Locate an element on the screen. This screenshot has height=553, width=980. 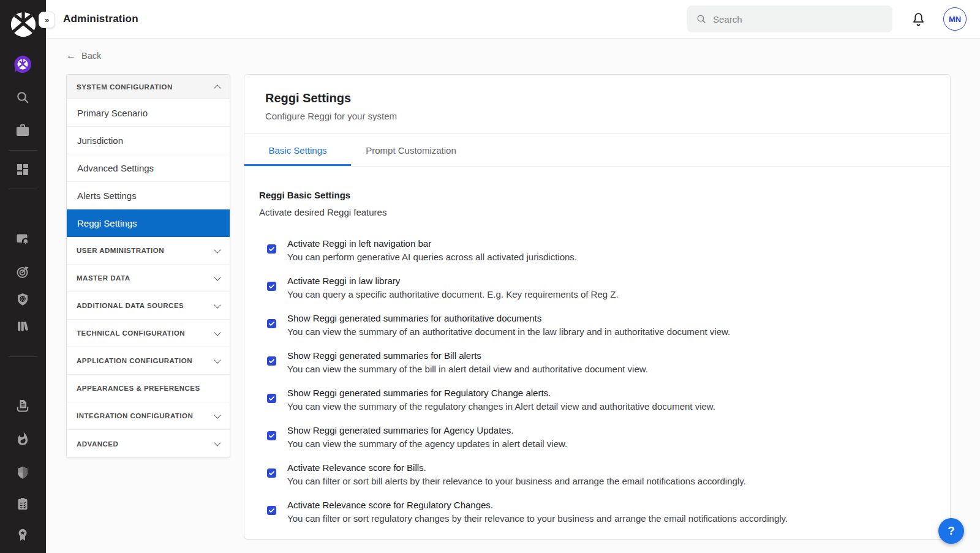
avatar: MN is located at coordinates (955, 19).